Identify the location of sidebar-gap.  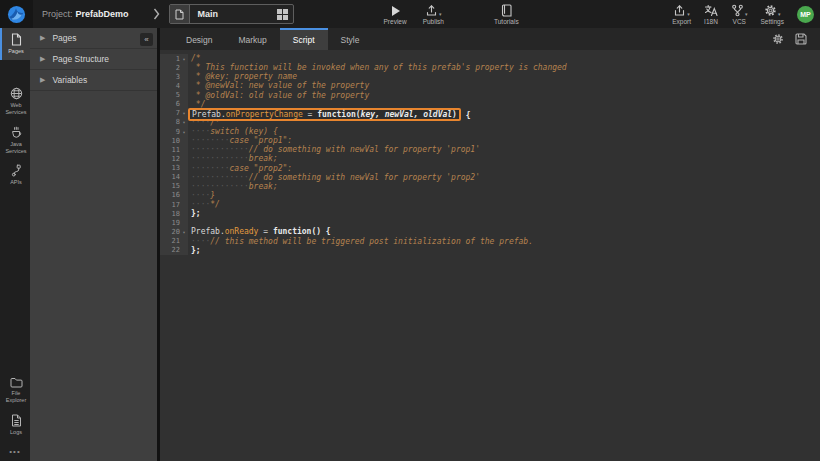
(15, 71).